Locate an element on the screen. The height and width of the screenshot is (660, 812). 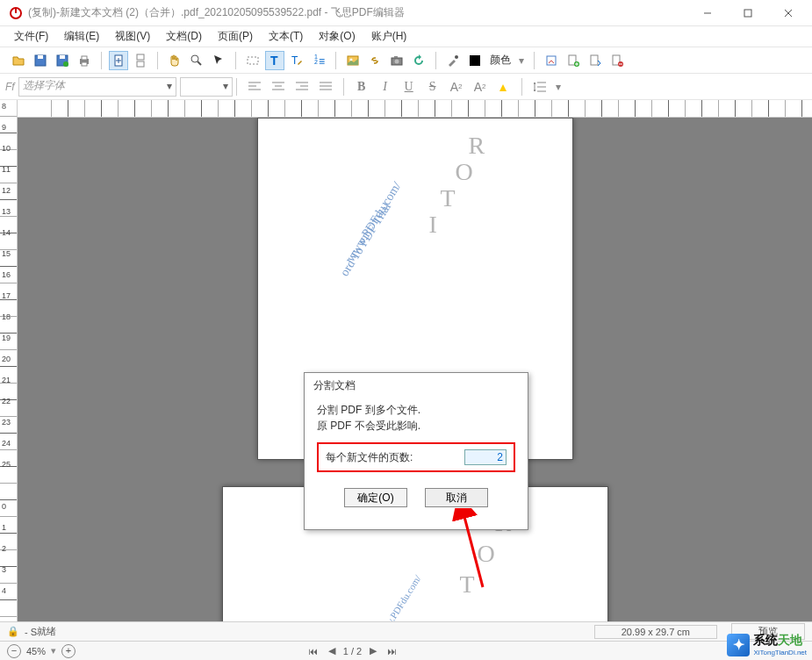
saveas-icon is located at coordinates (62, 61).